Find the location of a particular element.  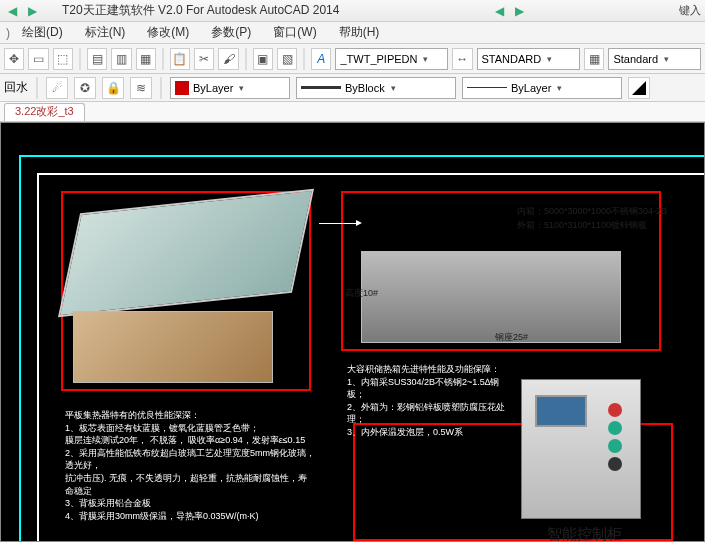

cabinet-label: 智能控制柜 is located at coordinates (584, 532).